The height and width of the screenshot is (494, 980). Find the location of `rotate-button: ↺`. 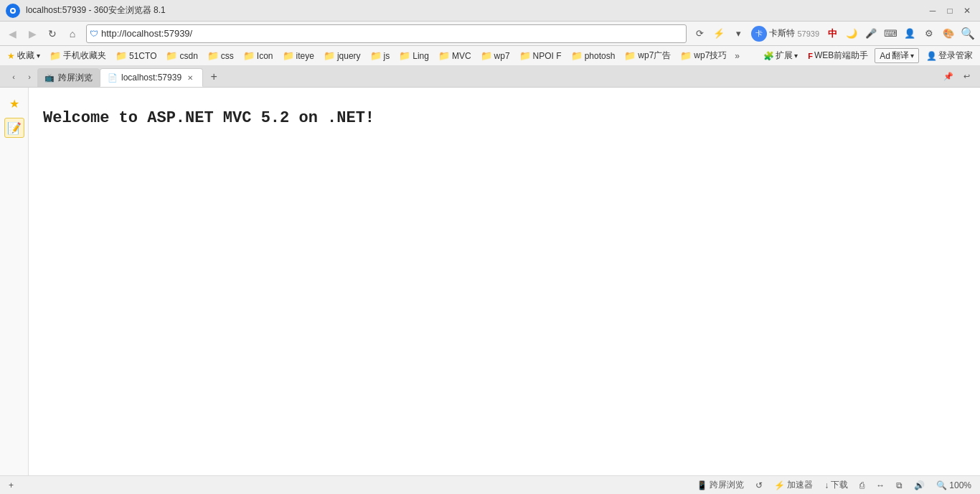

rotate-button: ↺ is located at coordinates (759, 485).